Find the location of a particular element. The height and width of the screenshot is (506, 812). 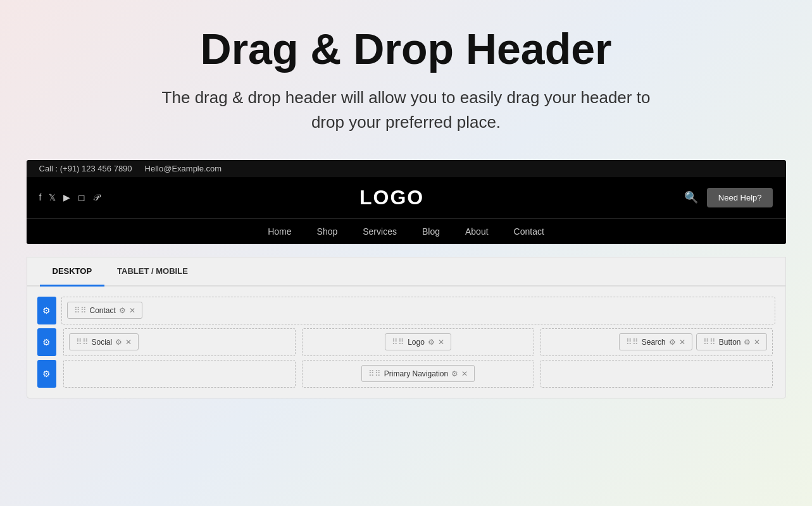

logo-chip-label: Logo is located at coordinates (416, 342).